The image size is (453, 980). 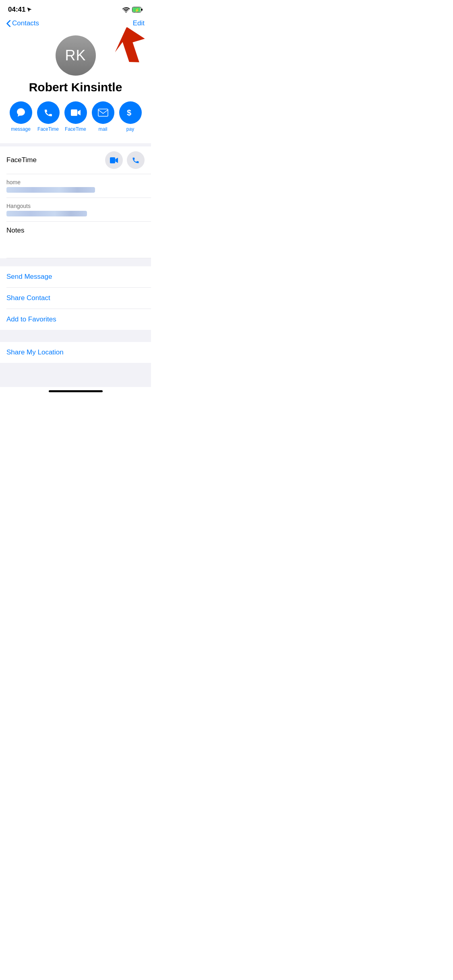 I want to click on home-phone-row: home, so click(x=76, y=186).